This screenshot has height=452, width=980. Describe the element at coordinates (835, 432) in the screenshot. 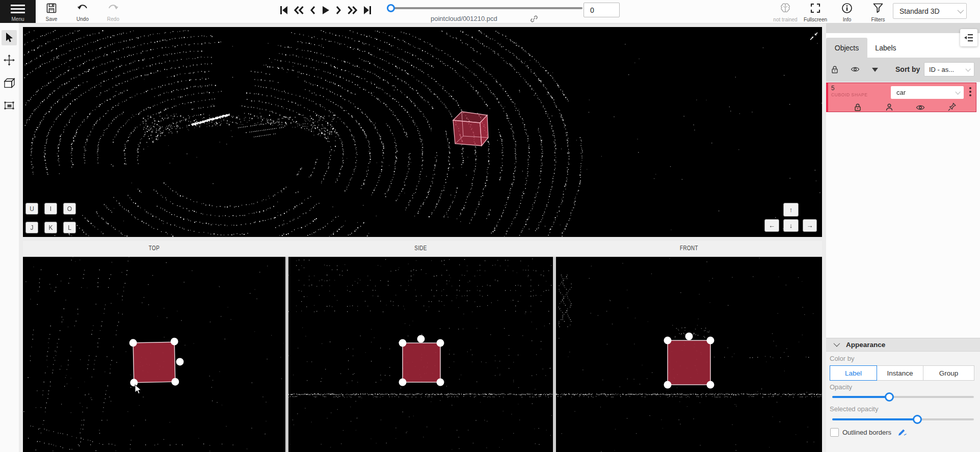

I see `outlined-borders-checkbox` at that location.